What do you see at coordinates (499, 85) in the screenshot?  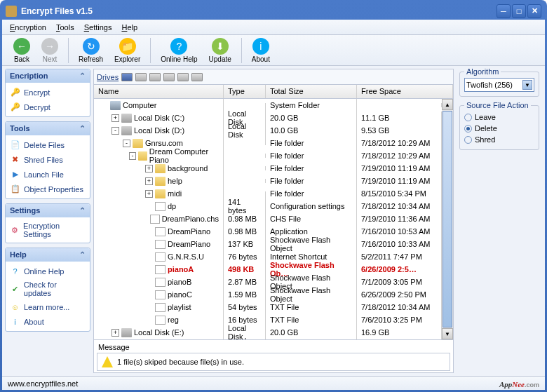 I see `algorithm-dropdown: Twofish (256) ▼` at bounding box center [499, 85].